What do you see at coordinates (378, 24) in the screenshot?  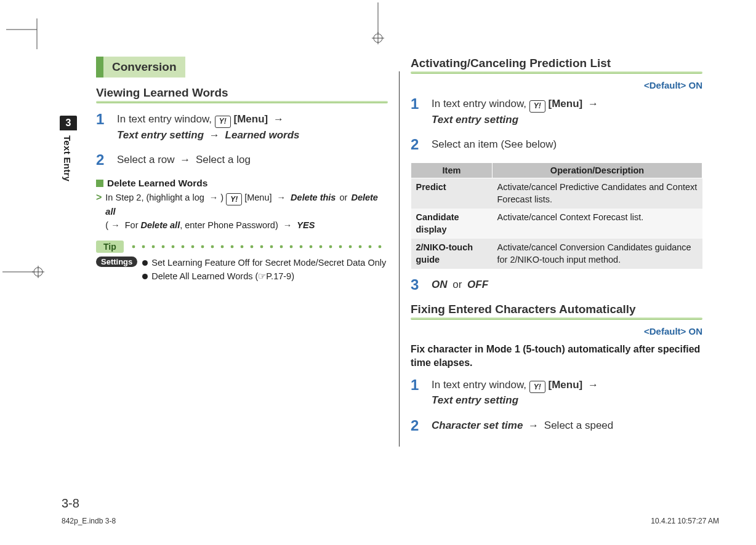 I see `registration-mark-top` at bounding box center [378, 24].